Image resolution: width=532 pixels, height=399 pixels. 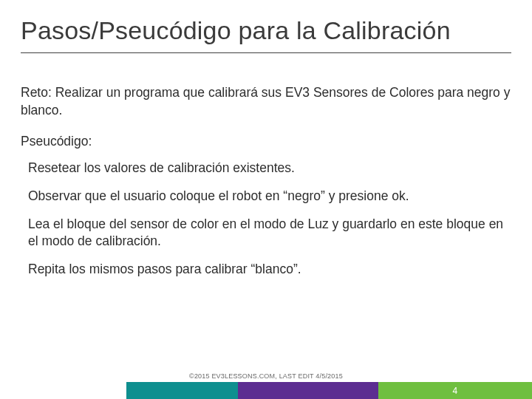 I want to click on footer-seg-white, so click(x=64, y=390).